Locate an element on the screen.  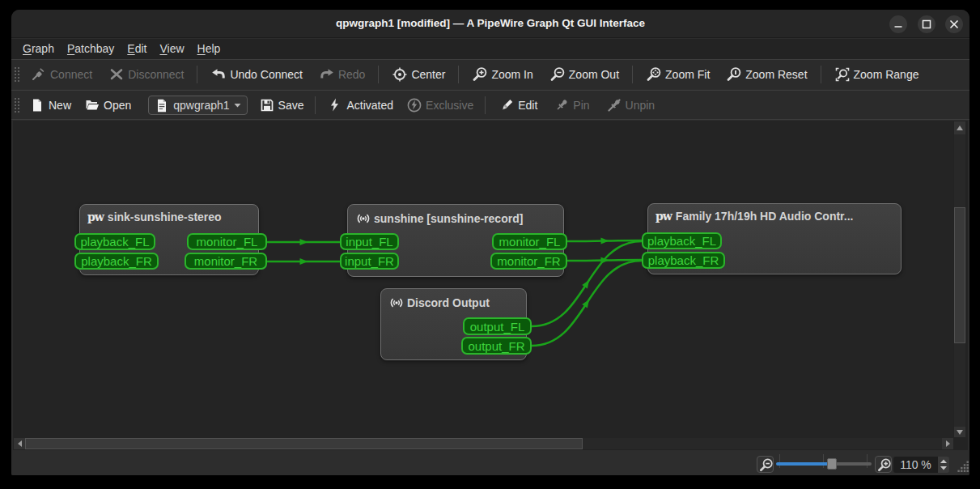
menu-help: Help is located at coordinates (209, 49).